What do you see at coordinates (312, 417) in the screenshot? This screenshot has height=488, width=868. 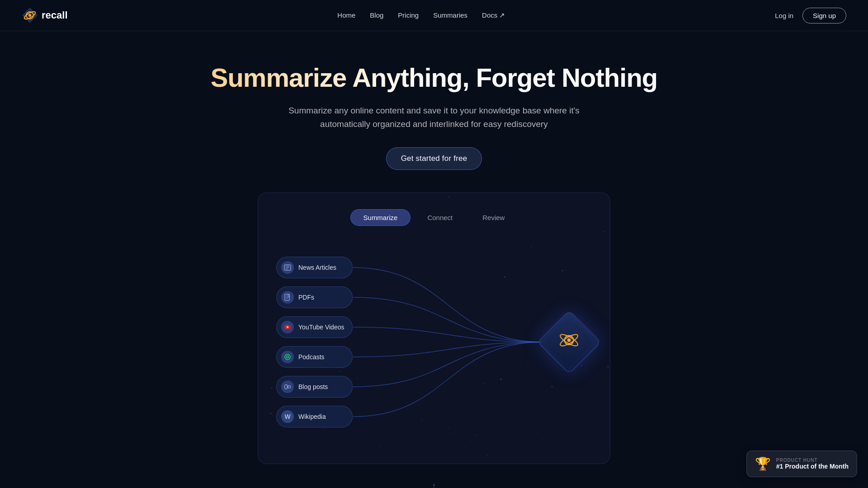 I see `node-wiki-label: Wikipedia` at bounding box center [312, 417].